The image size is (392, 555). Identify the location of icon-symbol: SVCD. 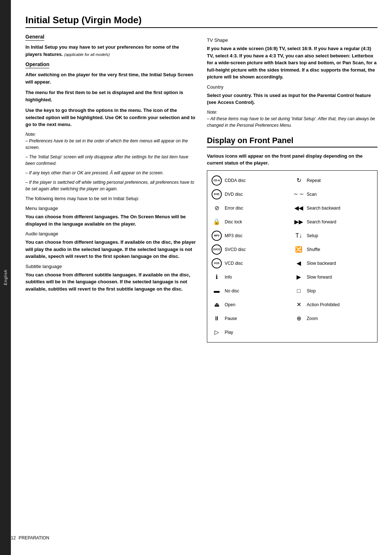
(217, 250).